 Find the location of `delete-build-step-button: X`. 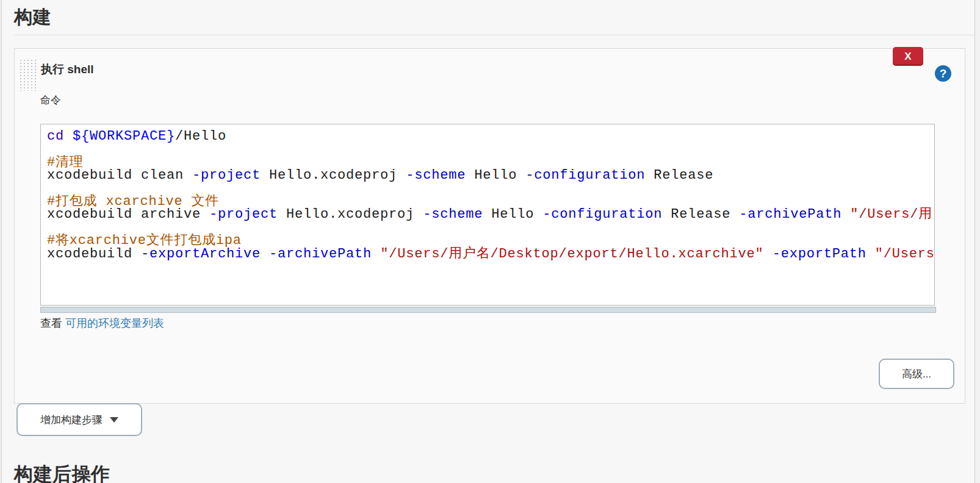

delete-build-step-button: X is located at coordinates (908, 56).